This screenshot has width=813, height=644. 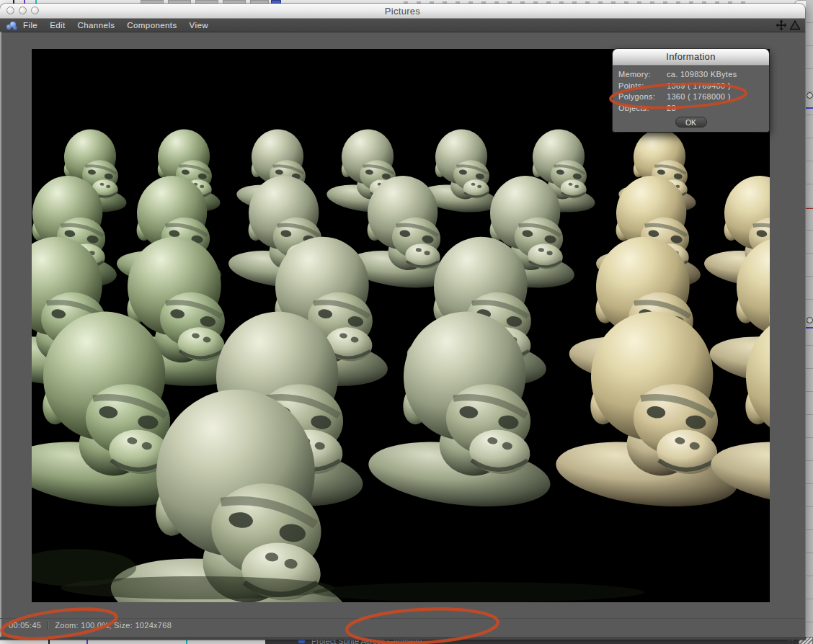 I want to click on polygons-label: Polygons:, so click(x=643, y=97).